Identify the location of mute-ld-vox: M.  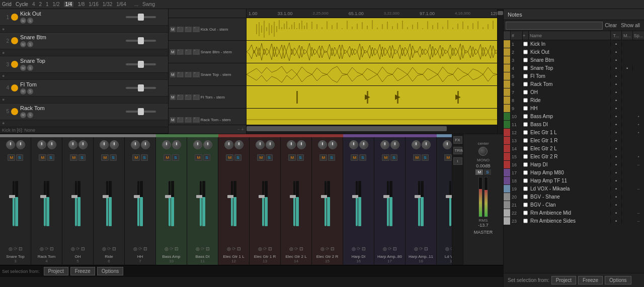
(448, 158).